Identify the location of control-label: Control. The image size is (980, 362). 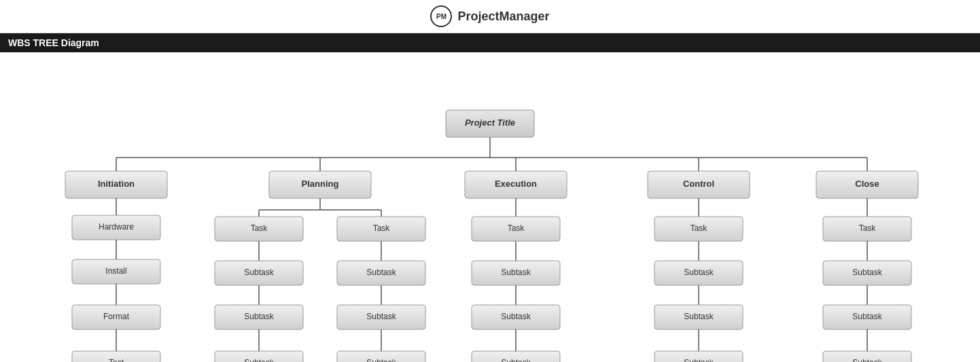
(699, 183).